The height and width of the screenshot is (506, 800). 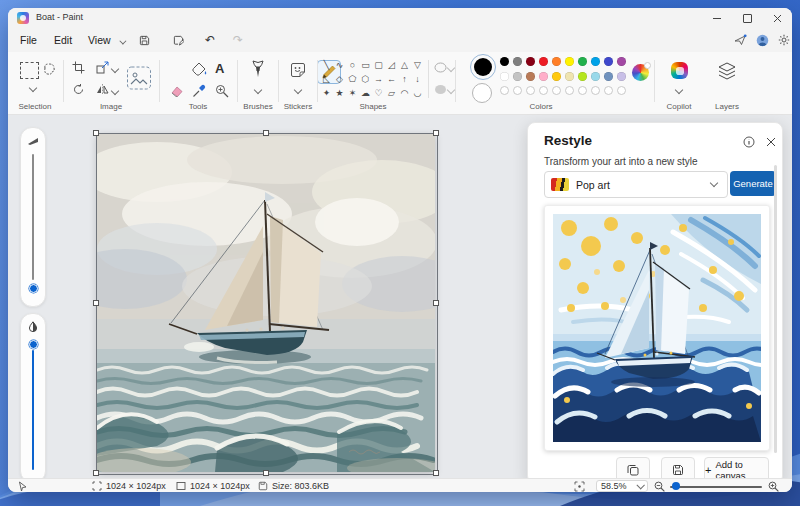 What do you see at coordinates (418, 78) in the screenshot?
I see `shape-cell: ↓` at bounding box center [418, 78].